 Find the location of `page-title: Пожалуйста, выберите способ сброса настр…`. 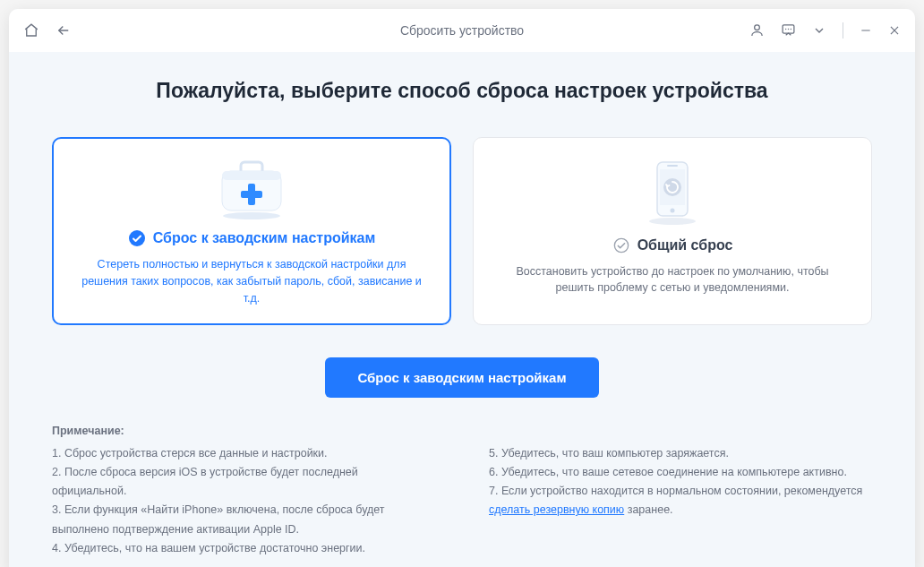

page-title: Пожалуйста, выберите способ сброса настр… is located at coordinates (462, 91).